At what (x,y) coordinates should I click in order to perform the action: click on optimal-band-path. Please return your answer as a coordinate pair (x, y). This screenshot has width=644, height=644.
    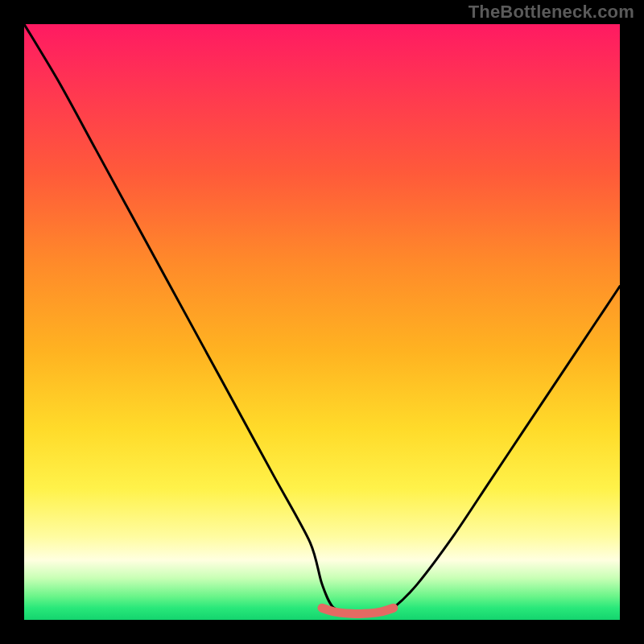
    Looking at the image, I should click on (357, 610).